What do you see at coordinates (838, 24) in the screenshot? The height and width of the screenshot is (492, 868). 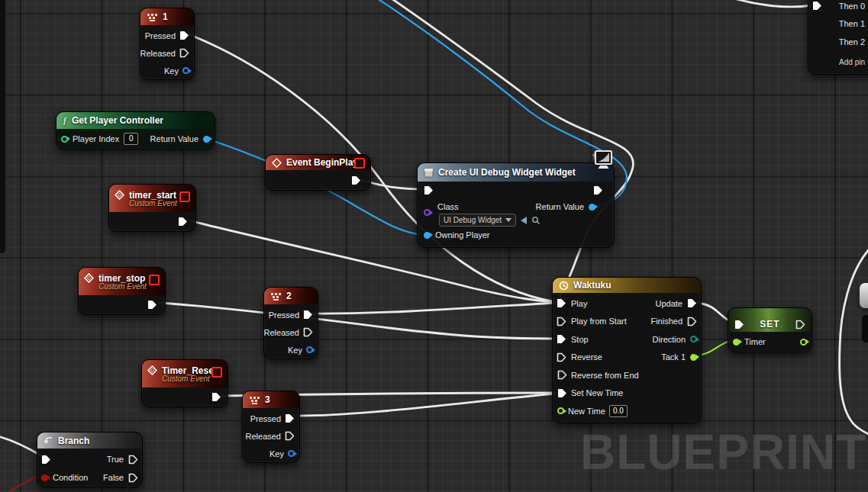 I see `then1-label: Then 1` at bounding box center [838, 24].